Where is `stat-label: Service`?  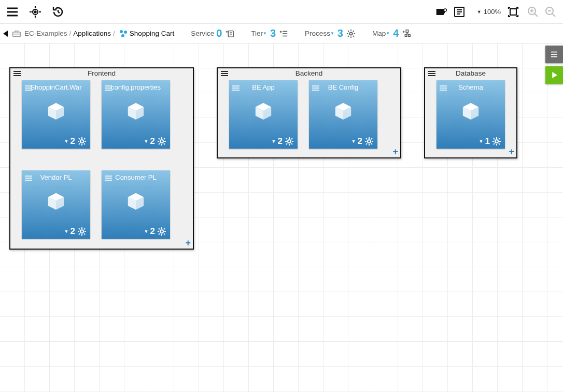 stat-label: Service is located at coordinates (202, 33).